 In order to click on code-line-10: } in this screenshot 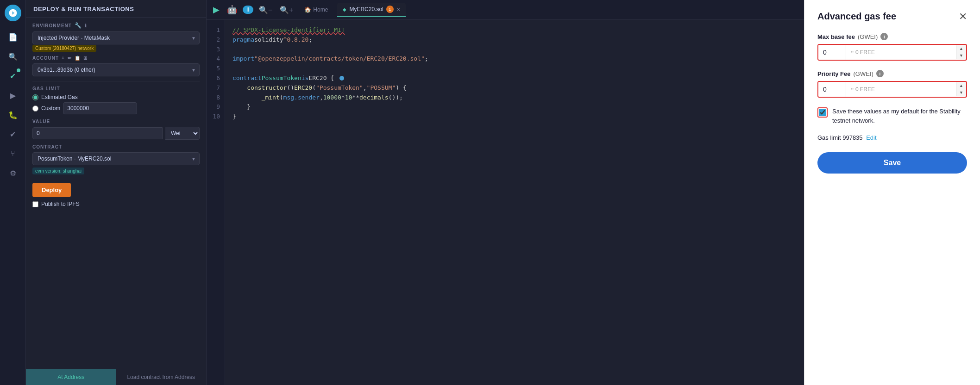, I will do `click(515, 117)`.